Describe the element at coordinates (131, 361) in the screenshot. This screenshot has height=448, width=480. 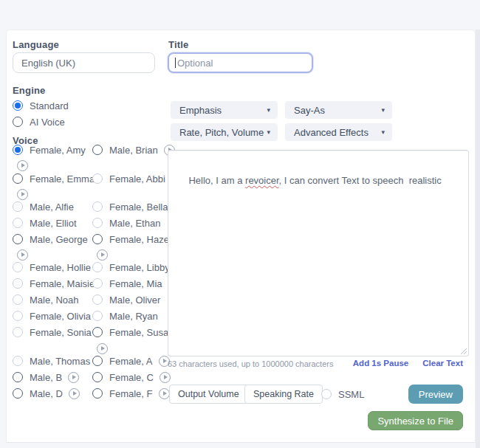
I see `voice-option: Female, A` at that location.